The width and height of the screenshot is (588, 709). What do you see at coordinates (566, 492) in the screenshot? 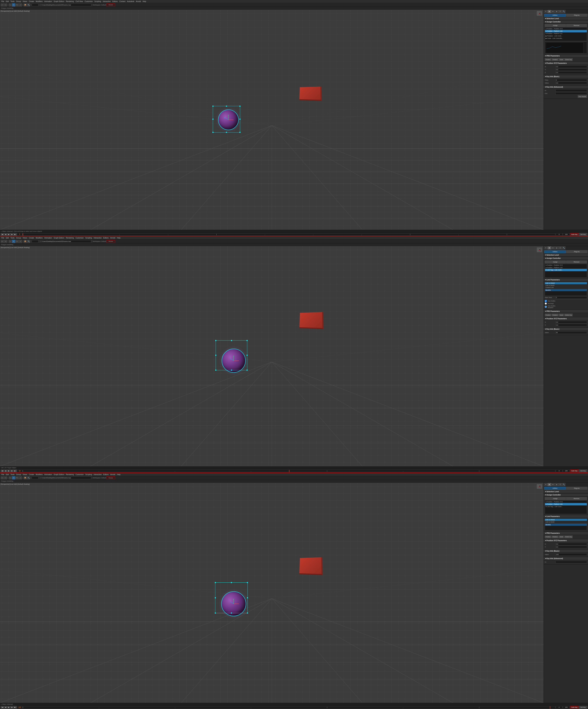
I see `rp-section-sellevel-header-3: ▼ Selection Level` at bounding box center [566, 492].